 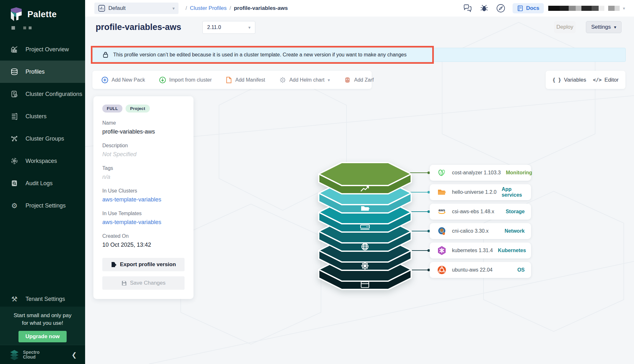 What do you see at coordinates (528, 8) in the screenshot?
I see `docs-button: Docs` at bounding box center [528, 8].